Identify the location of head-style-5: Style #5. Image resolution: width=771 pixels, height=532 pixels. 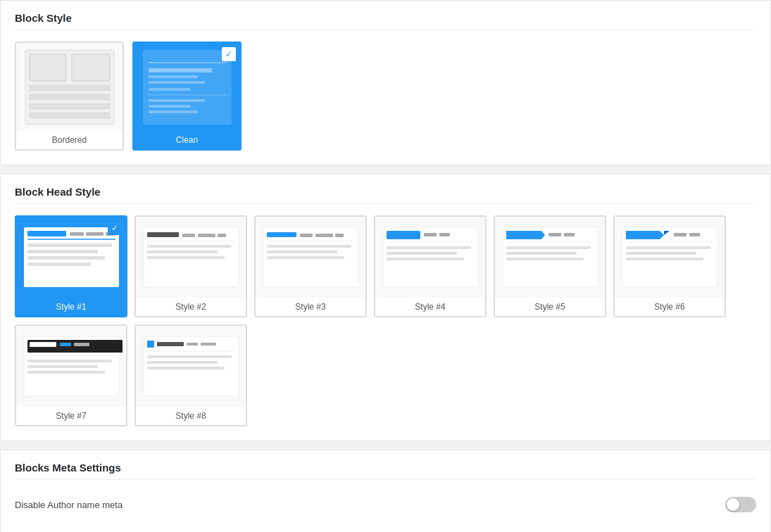
(550, 266).